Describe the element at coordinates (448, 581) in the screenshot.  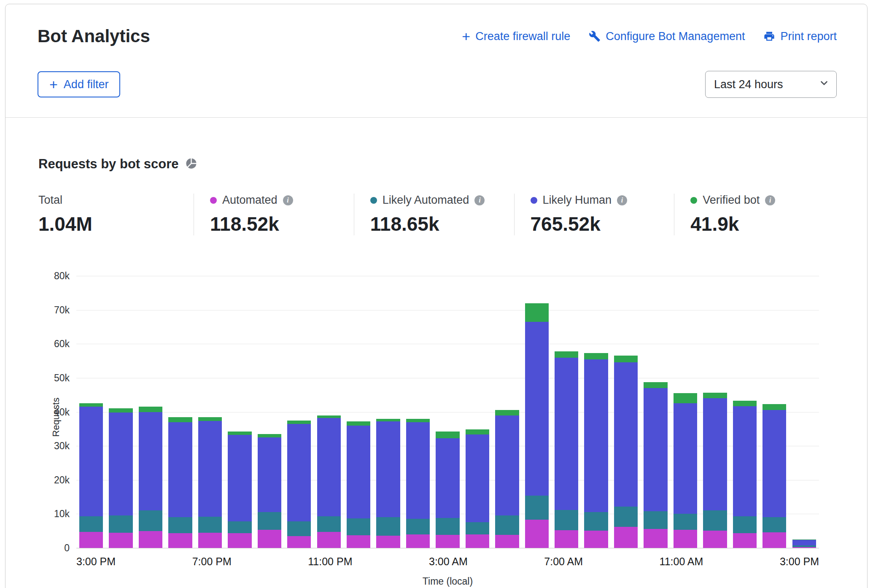
I see `x-axis-title: Time (local)` at that location.